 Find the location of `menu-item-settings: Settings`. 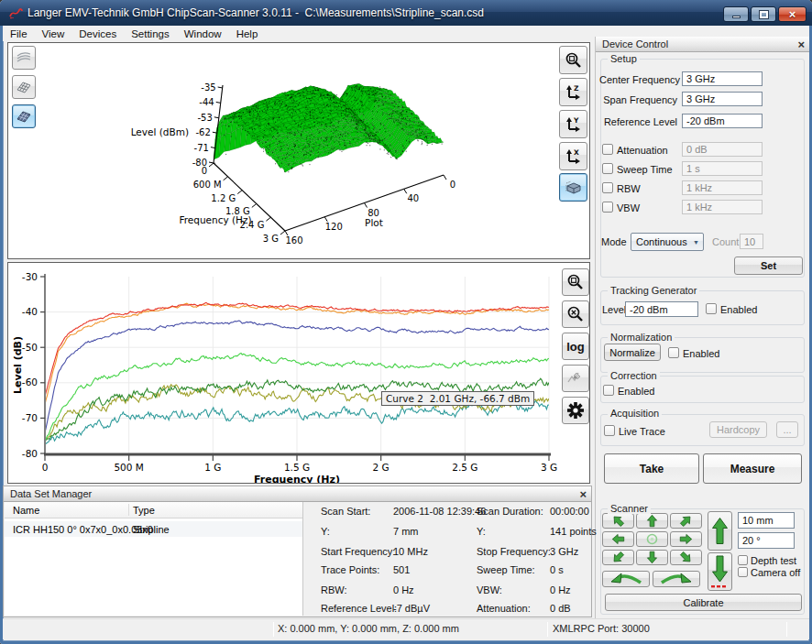

menu-item-settings: Settings is located at coordinates (150, 34).